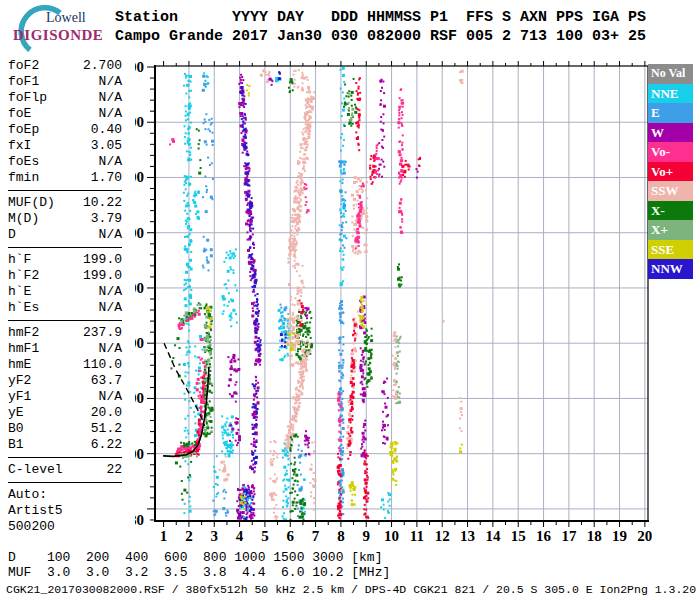 This screenshot has width=700, height=600. I want to click on logo-lowell-text: Lowell, so click(66, 18).